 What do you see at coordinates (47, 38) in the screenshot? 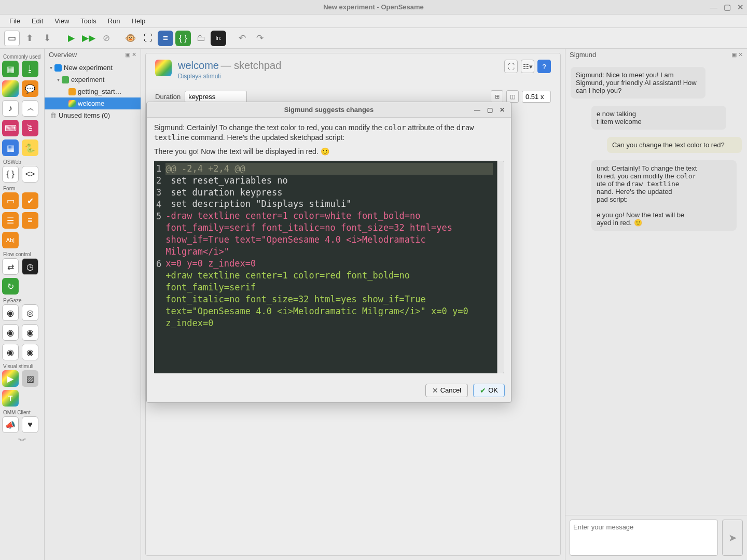
I see `save-button: ⬇` at bounding box center [47, 38].